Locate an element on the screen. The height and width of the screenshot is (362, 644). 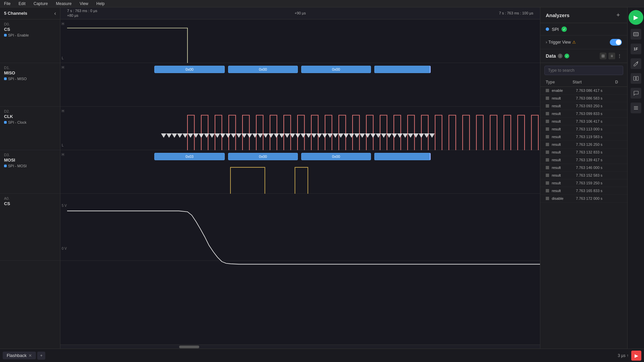
data-row: result 7.763 126 250 s is located at coordinates (584, 145).